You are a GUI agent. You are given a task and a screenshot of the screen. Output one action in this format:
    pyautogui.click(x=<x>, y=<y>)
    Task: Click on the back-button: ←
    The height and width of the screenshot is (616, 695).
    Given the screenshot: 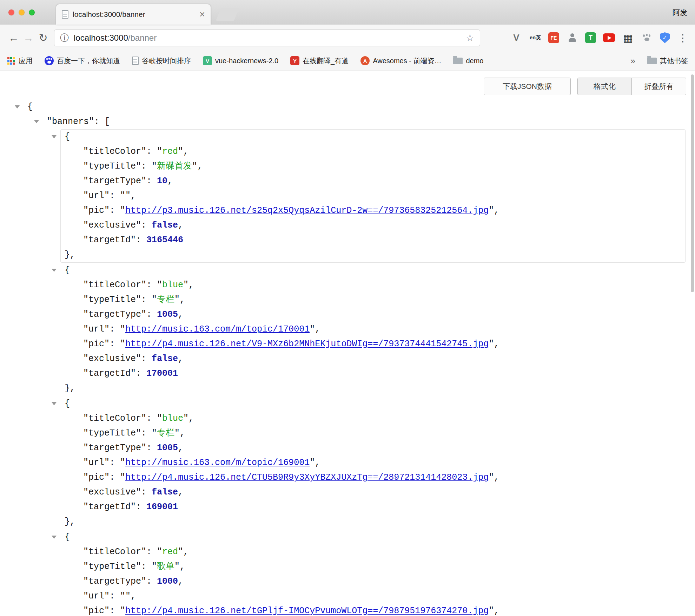 What is the action you would take?
    pyautogui.click(x=14, y=38)
    